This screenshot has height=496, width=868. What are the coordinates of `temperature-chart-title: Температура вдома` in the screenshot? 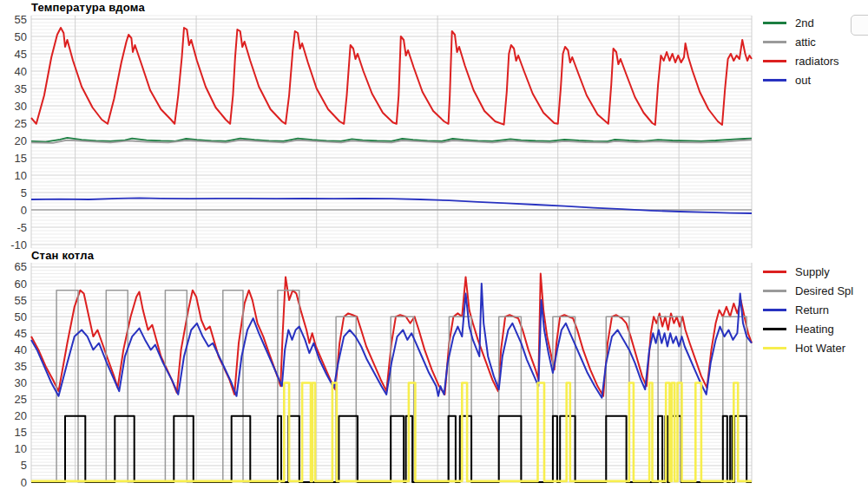 It's located at (89, 7).